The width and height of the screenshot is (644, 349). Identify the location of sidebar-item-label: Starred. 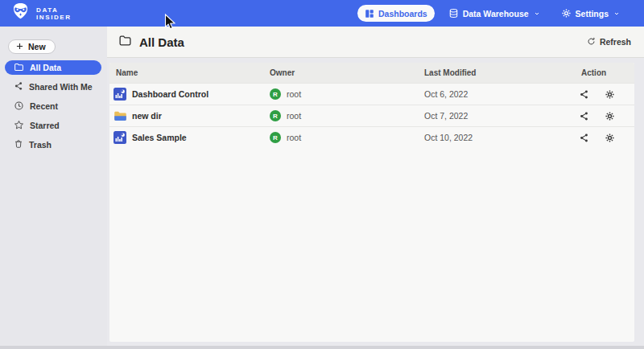
(45, 125).